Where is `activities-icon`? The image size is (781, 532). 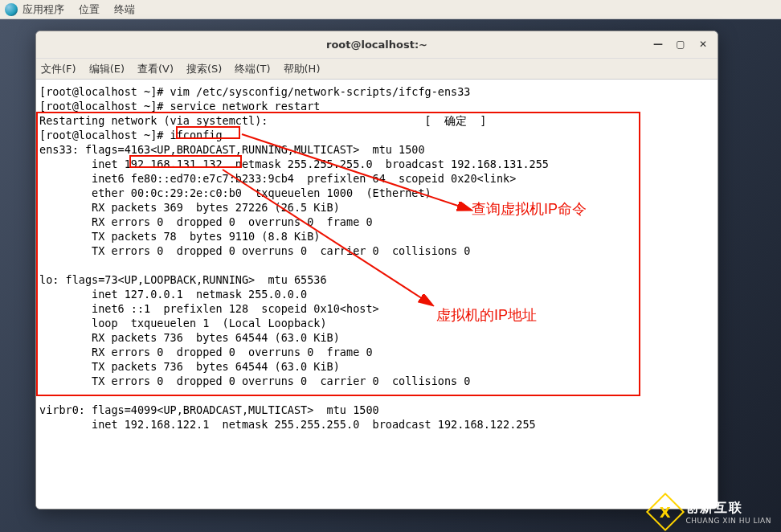 activities-icon is located at coordinates (11, 10).